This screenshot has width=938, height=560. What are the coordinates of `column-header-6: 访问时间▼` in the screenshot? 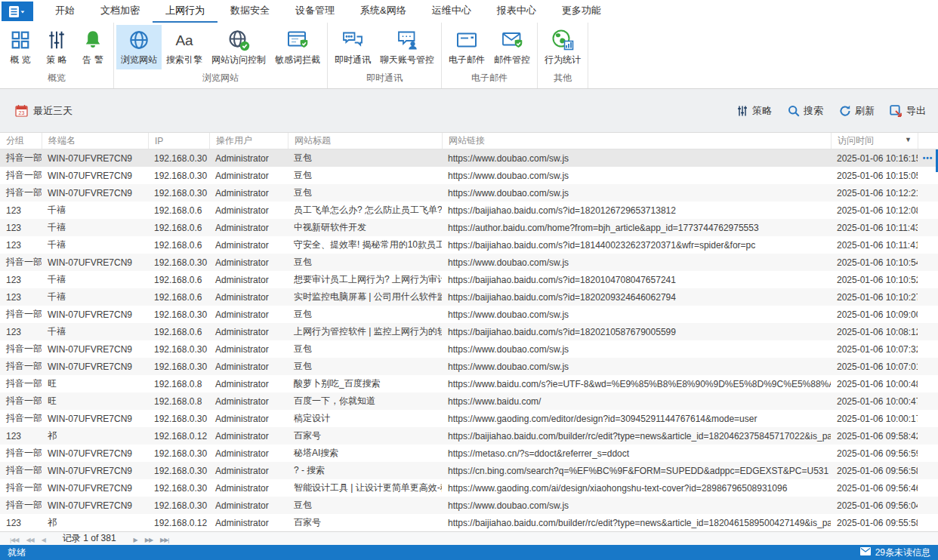 It's located at (875, 140).